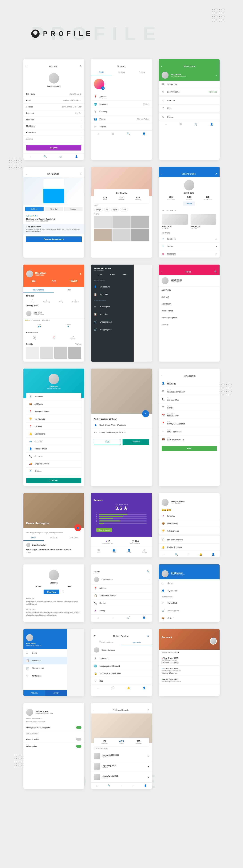 This screenshot has height=868, width=243. What do you see at coordinates (175, 222) in the screenshot?
I see `product-card: Nike Air 307$ 240.90` at bounding box center [175, 222].